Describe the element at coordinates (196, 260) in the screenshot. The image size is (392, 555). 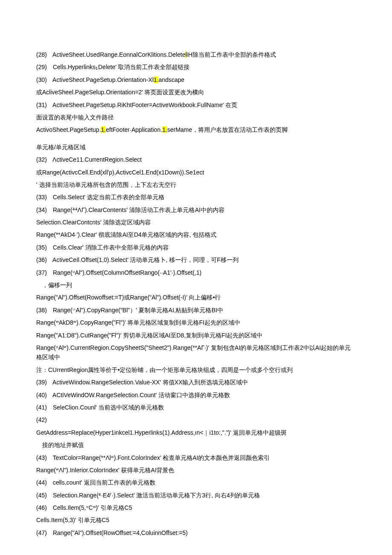
I see `text-line: (36) ActiveCeIl.Offset(1,0).Select' 活动单元…` at that location.